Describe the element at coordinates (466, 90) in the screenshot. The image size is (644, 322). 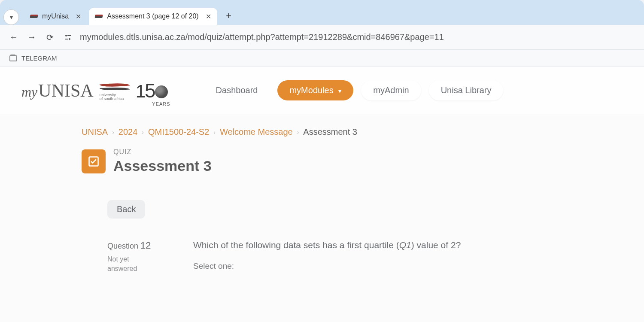
I see `nav-unisa-library: Unisa Library` at that location.